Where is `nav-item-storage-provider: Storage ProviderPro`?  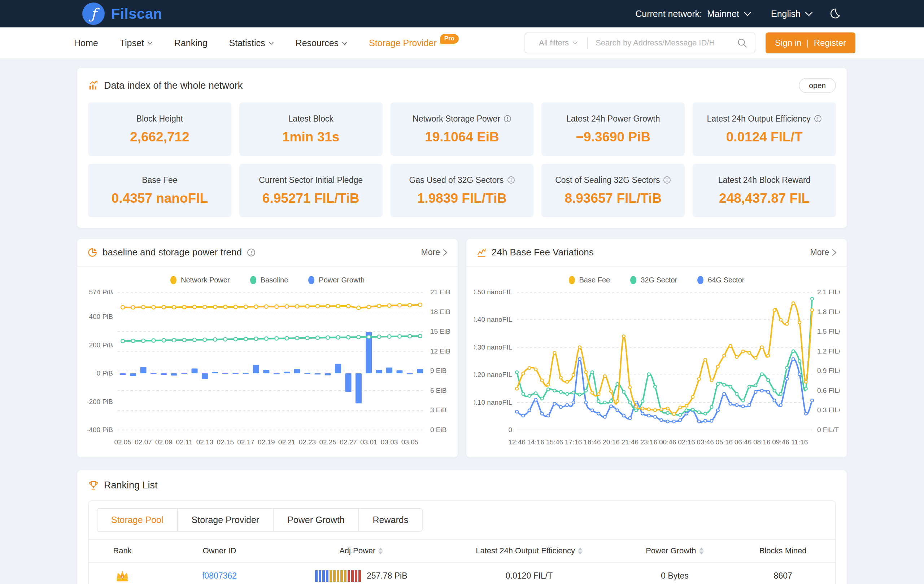 nav-item-storage-provider: Storage ProviderPro is located at coordinates (414, 43).